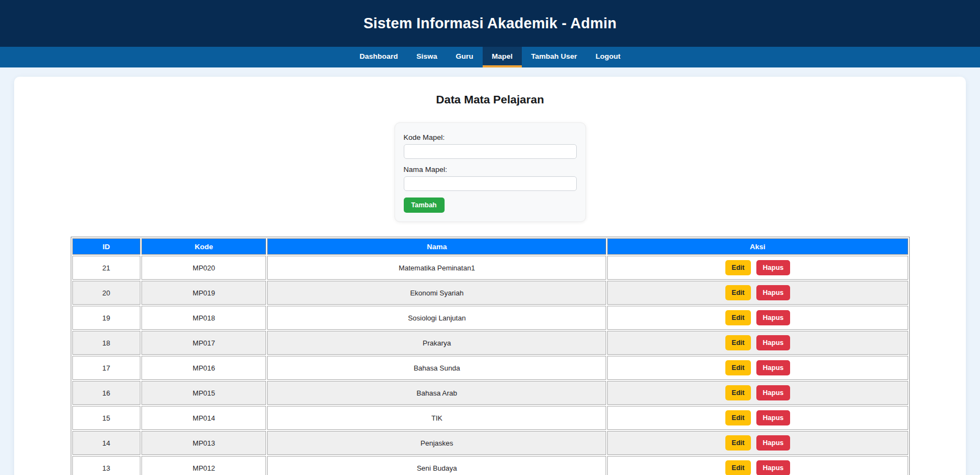  I want to click on header-nama: Nama, so click(436, 246).